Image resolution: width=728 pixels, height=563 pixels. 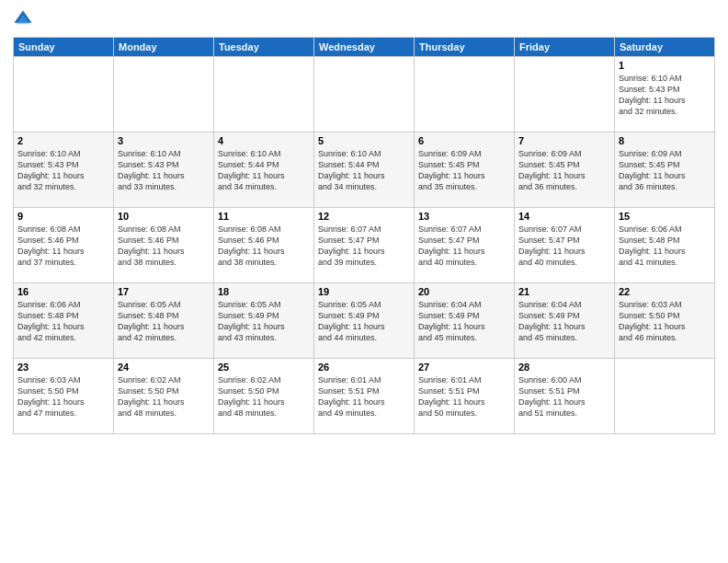 I want to click on calendar-week-row: 1Sunrise: 6:10 AM Sunset: 5:43 PM Daylig…, so click(x=364, y=95).